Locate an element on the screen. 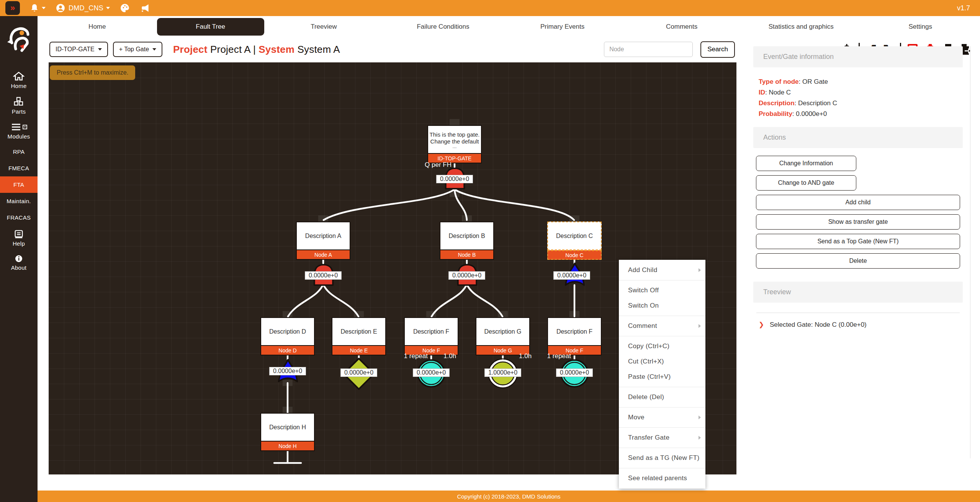  tree-node-a: Description A Node A is located at coordinates (323, 241).